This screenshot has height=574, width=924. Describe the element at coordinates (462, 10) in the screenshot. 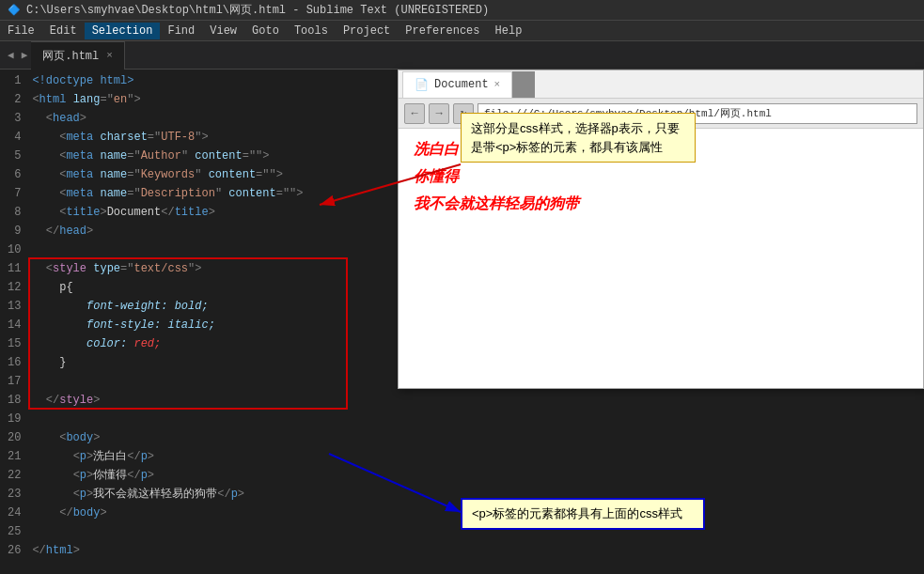

I see `title-bar: 🔷 C:\Users\smyhvae\Desktop\html\网页.html …` at that location.